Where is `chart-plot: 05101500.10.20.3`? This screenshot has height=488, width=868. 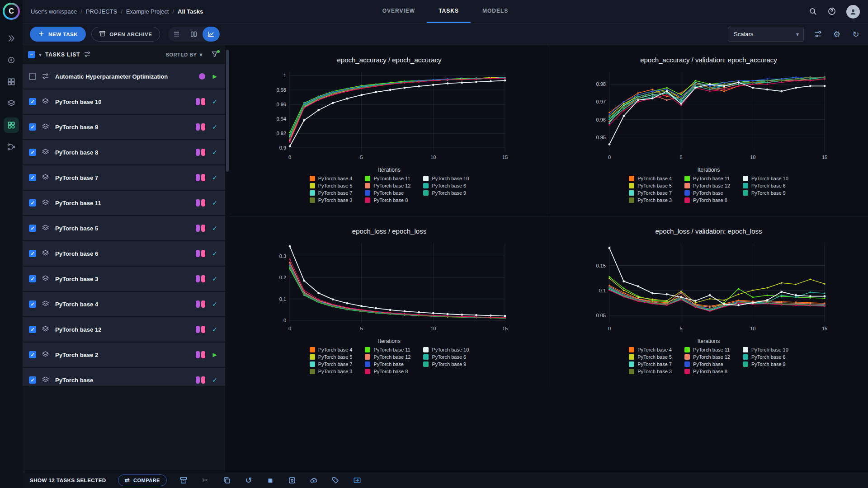
chart-plot: 05101500.10.20.3 is located at coordinates (389, 288).